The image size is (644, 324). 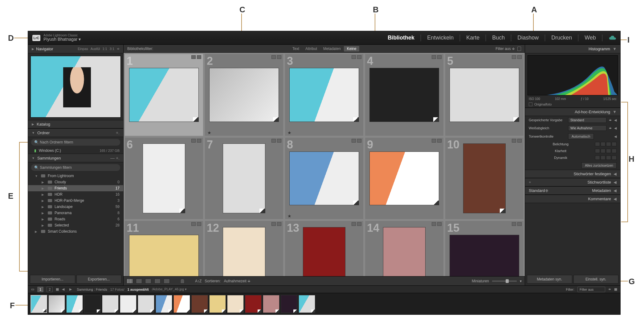 What do you see at coordinates (64, 289) in the screenshot?
I see `nav-back-icon: ◀` at bounding box center [64, 289].